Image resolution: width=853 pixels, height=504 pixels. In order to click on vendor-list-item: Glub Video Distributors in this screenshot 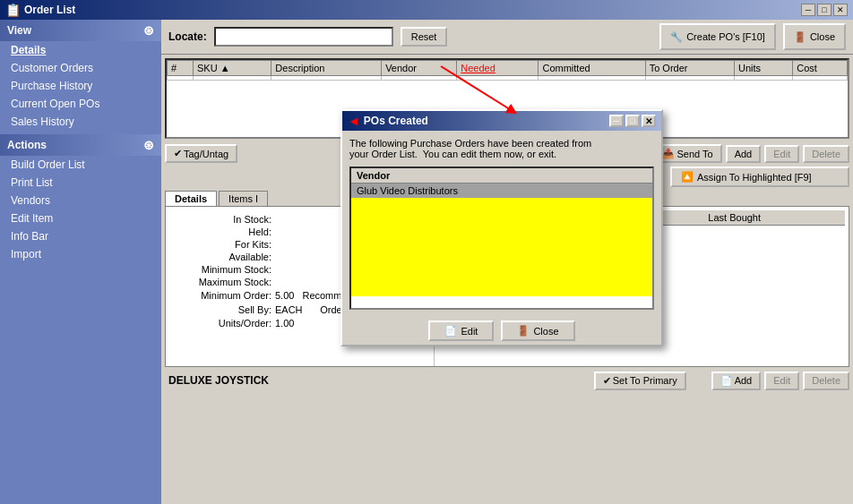, I will do `click(502, 191)`.